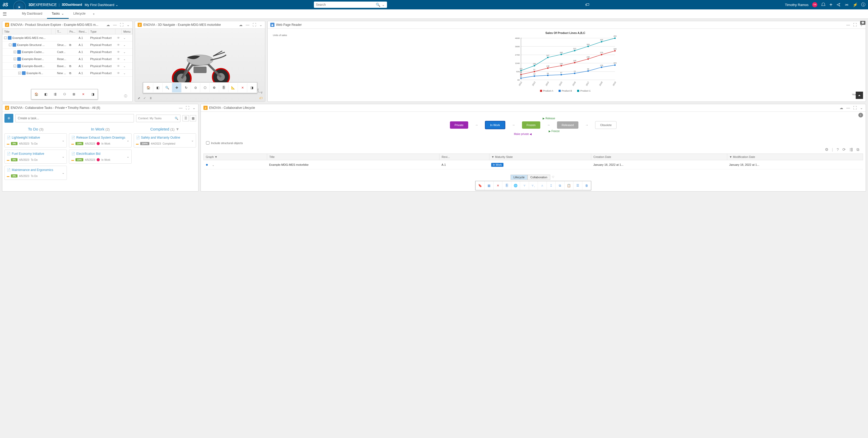  What do you see at coordinates (586, 186) in the screenshot?
I see `trash-icon: 🗑` at bounding box center [586, 186].